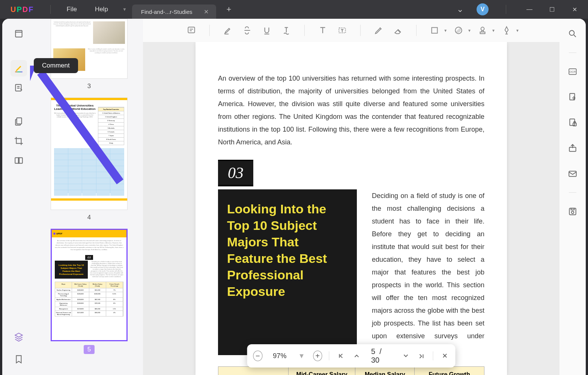 The height and width of the screenshot is (375, 588). I want to click on edit-icon, so click(19, 88).